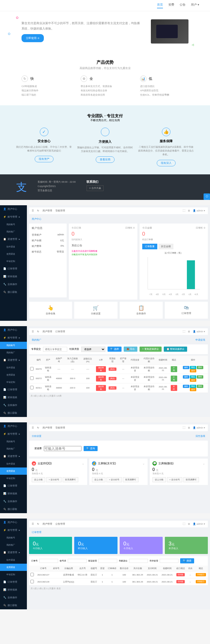 The width and height of the screenshot is (210, 644). I want to click on nav-notice: 公告, so click(183, 5).